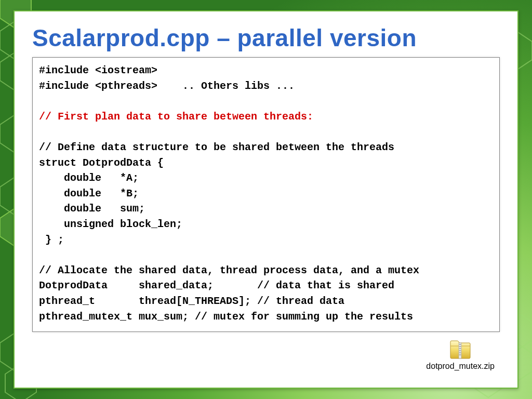 This screenshot has height=399, width=532. What do you see at coordinates (460, 350) in the screenshot?
I see `zip-folder-icon` at bounding box center [460, 350].